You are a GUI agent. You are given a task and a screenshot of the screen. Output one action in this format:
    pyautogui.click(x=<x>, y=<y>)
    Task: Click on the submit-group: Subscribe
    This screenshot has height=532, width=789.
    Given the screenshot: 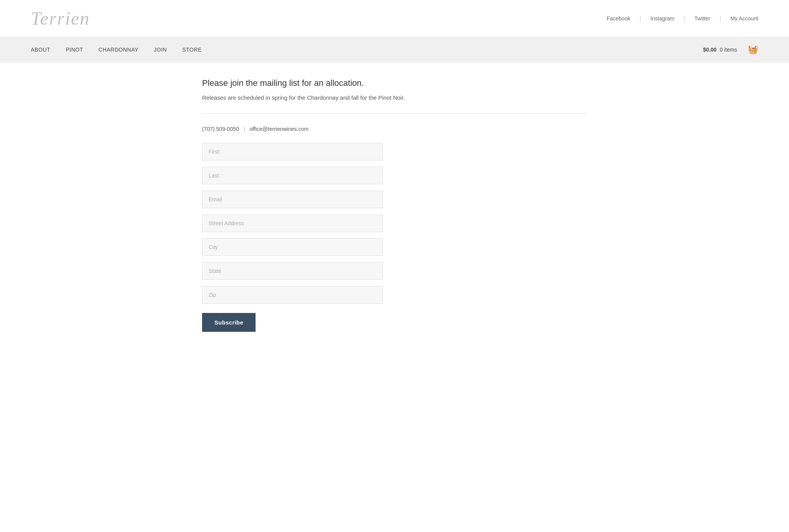 What is the action you would take?
    pyautogui.click(x=394, y=321)
    